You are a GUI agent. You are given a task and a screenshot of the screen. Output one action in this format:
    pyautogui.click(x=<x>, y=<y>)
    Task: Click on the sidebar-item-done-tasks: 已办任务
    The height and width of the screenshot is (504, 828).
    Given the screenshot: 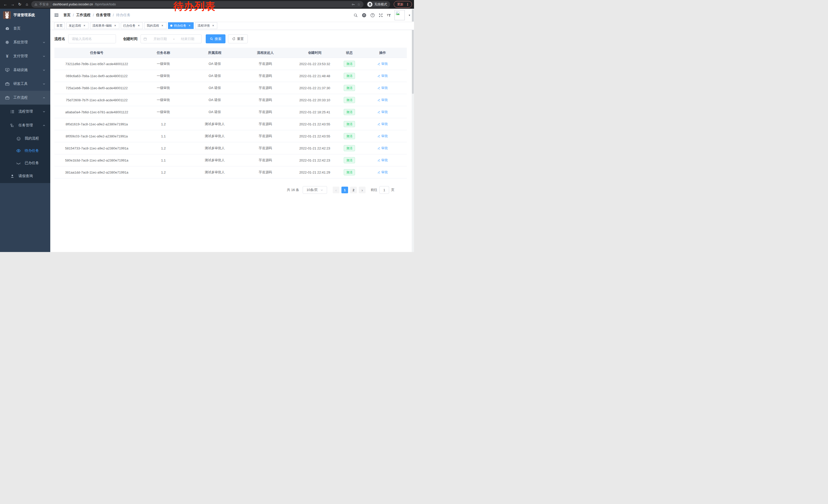 What is the action you would take?
    pyautogui.click(x=25, y=163)
    